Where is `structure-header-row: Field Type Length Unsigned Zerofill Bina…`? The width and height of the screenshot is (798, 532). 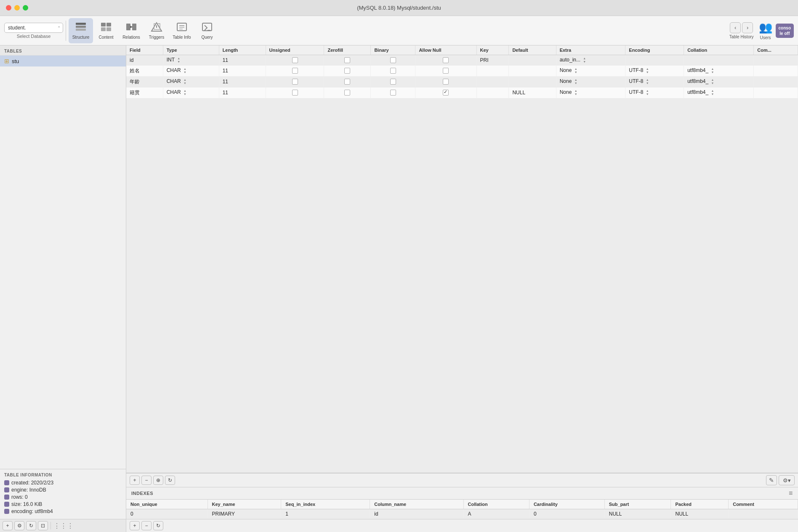
structure-header-row: Field Type Length Unsigned Zerofill Bina… is located at coordinates (462, 51).